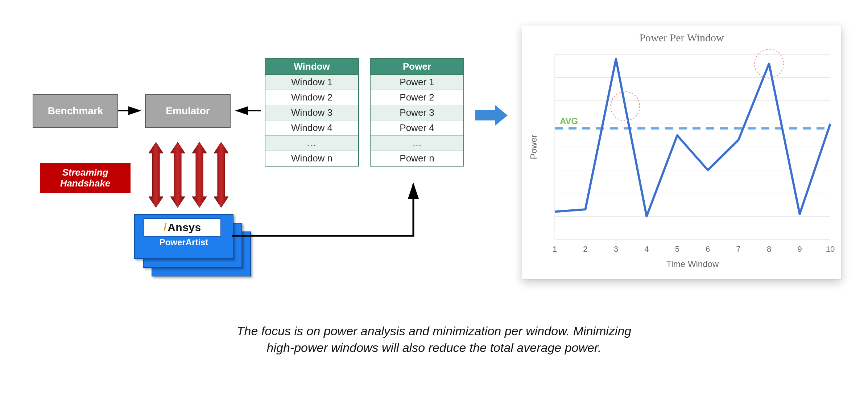  What do you see at coordinates (434, 340) in the screenshot?
I see `caption: The focus is on power analysis and minim…` at bounding box center [434, 340].